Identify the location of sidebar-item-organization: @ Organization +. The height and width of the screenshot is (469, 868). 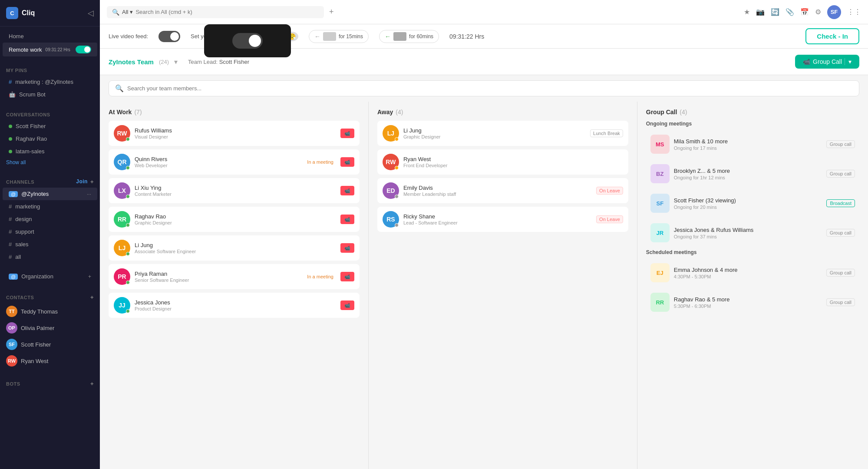
(50, 276).